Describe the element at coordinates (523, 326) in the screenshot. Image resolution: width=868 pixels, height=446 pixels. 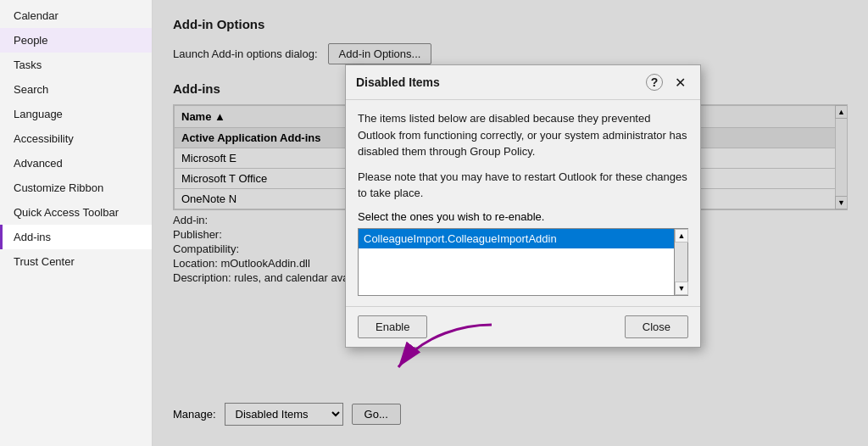
I see `modal-footer: Enable Close` at that location.